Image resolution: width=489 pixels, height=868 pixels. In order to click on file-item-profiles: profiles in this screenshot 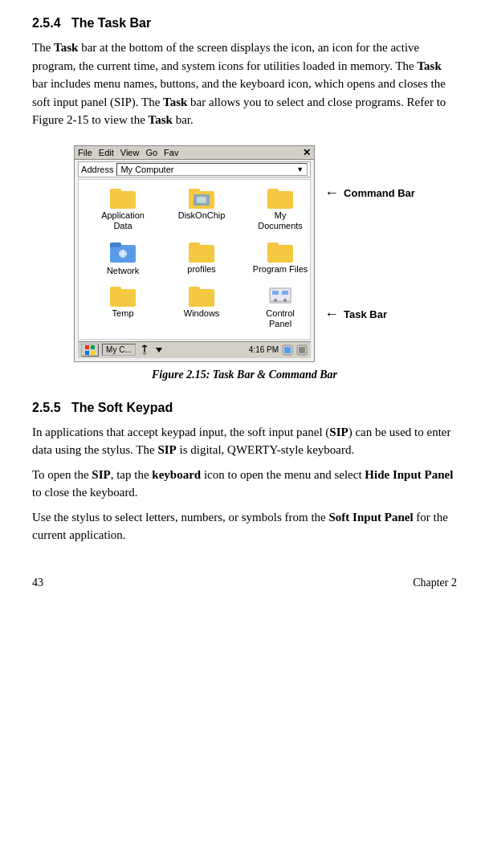, I will do `click(202, 259)`.